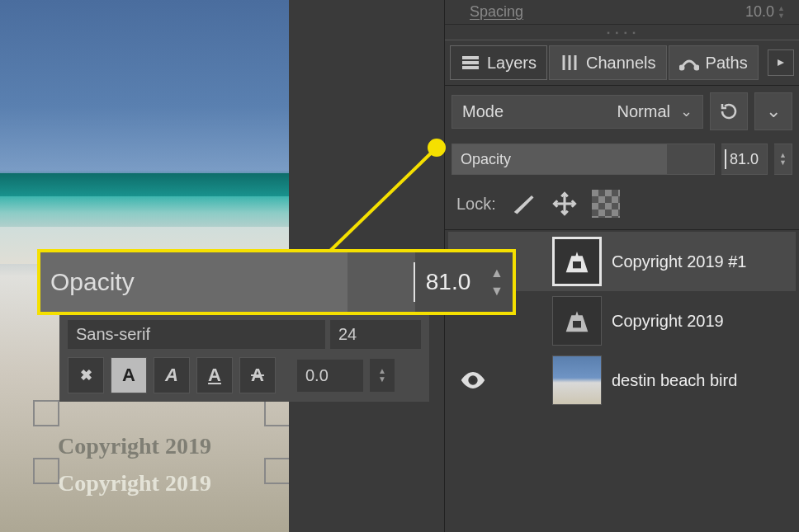 This screenshot has width=799, height=532. Describe the element at coordinates (773, 111) in the screenshot. I see `mode-menu-button: ⌄` at that location.